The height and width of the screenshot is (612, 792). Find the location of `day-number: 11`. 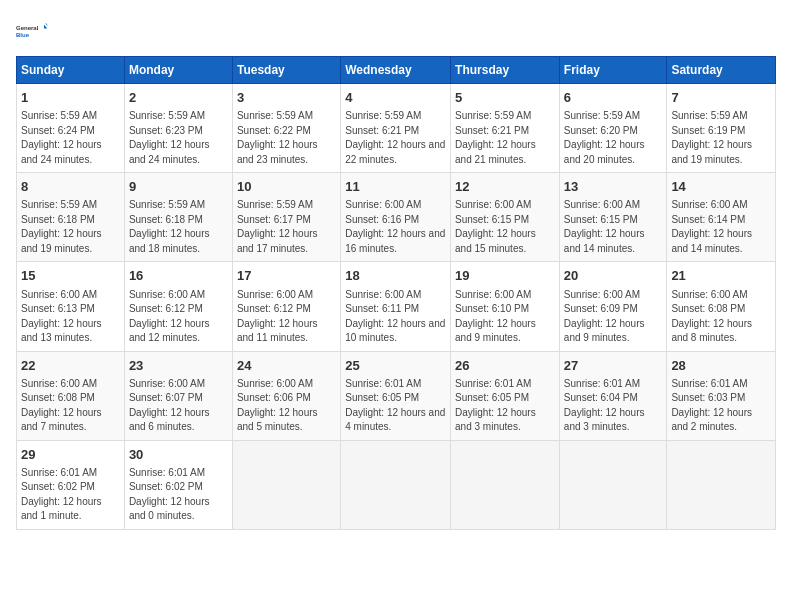

day-number: 11 is located at coordinates (396, 187).